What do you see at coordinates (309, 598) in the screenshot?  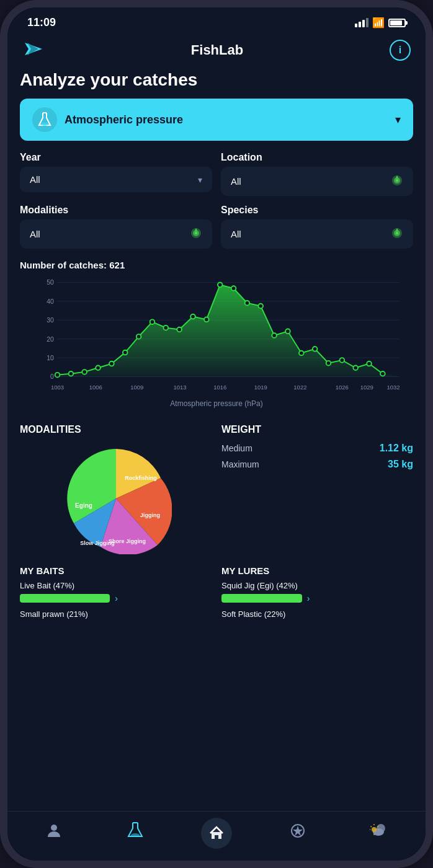 I see `lure-arrow-1: ›` at bounding box center [309, 598].